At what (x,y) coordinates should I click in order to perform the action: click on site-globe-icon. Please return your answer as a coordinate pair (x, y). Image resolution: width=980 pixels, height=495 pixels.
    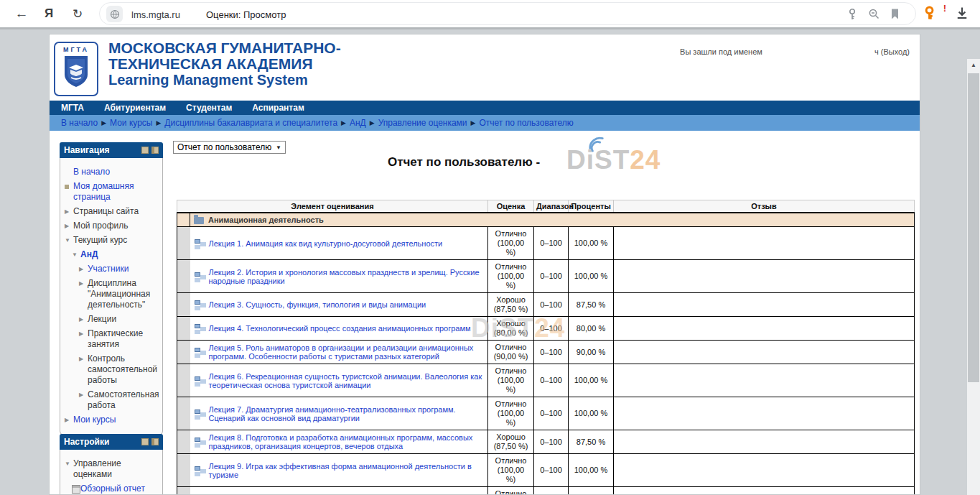
    Looking at the image, I should click on (115, 14).